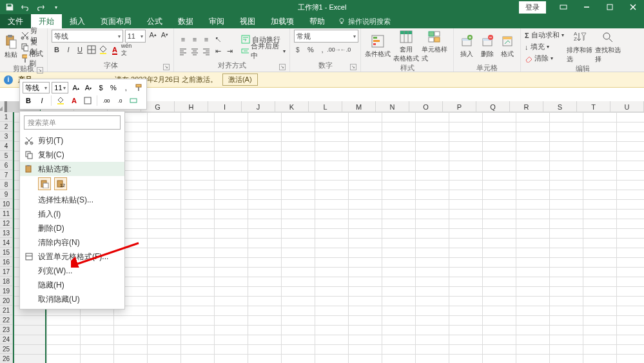 The image size is (644, 363). Describe the element at coordinates (72, 228) in the screenshot. I see `ctx-delete: 删除(D)` at that location.